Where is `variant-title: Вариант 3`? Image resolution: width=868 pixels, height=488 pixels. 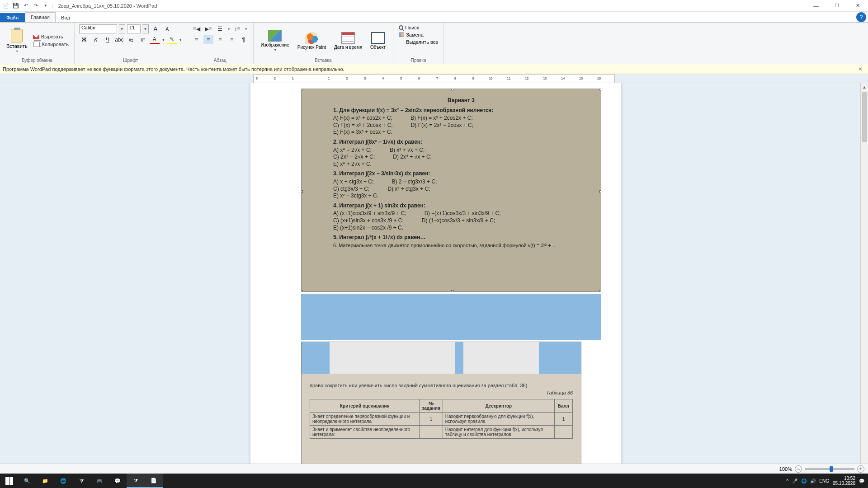
variant-title: Вариант 3 is located at coordinates (461, 101).